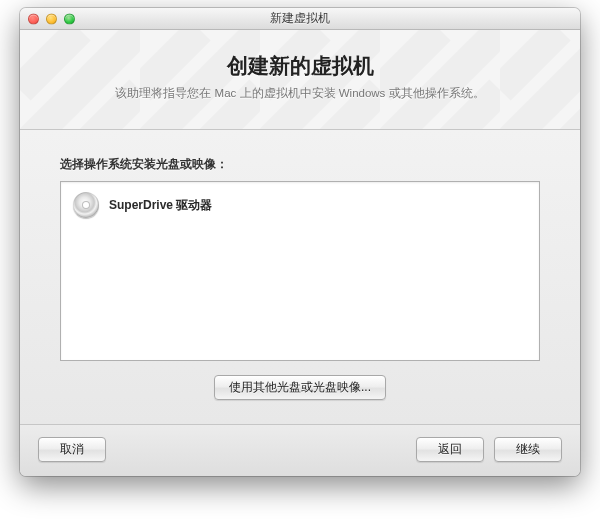 The width and height of the screenshot is (600, 532). I want to click on disc-icon, so click(86, 205).